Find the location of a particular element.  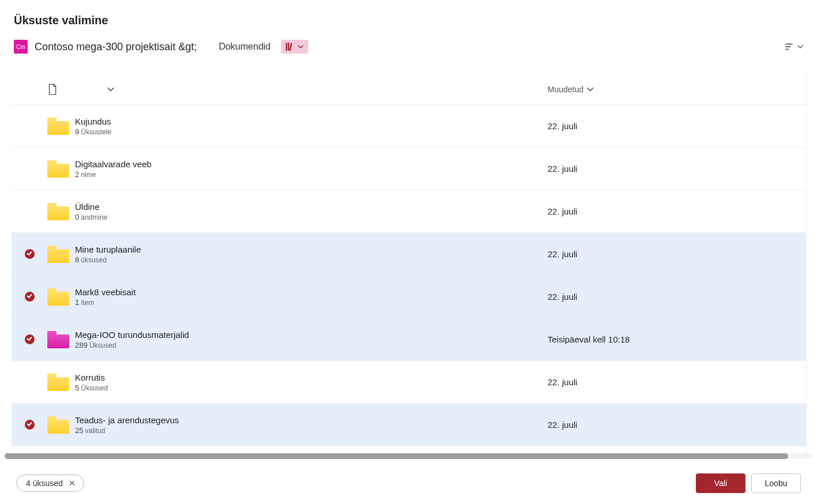

list-item: Mega-IOO turundusmaterjalid289ÜksusedTei… is located at coordinates (409, 340).